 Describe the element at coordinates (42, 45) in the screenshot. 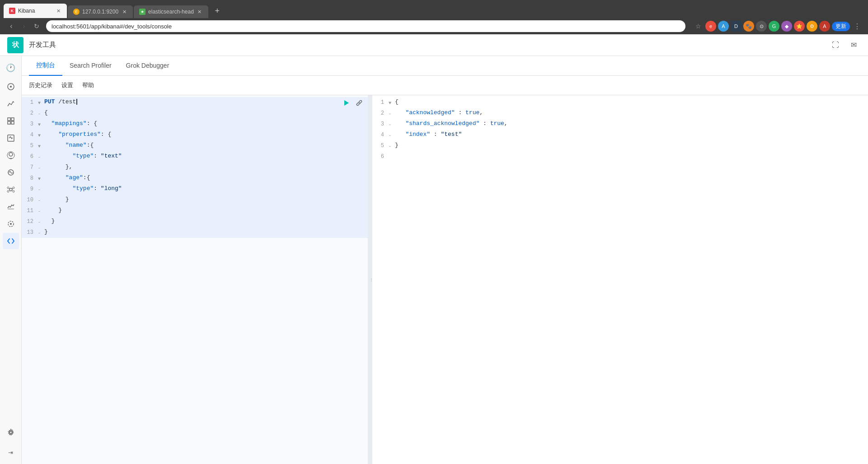

I see `app-title: 开发工具` at that location.